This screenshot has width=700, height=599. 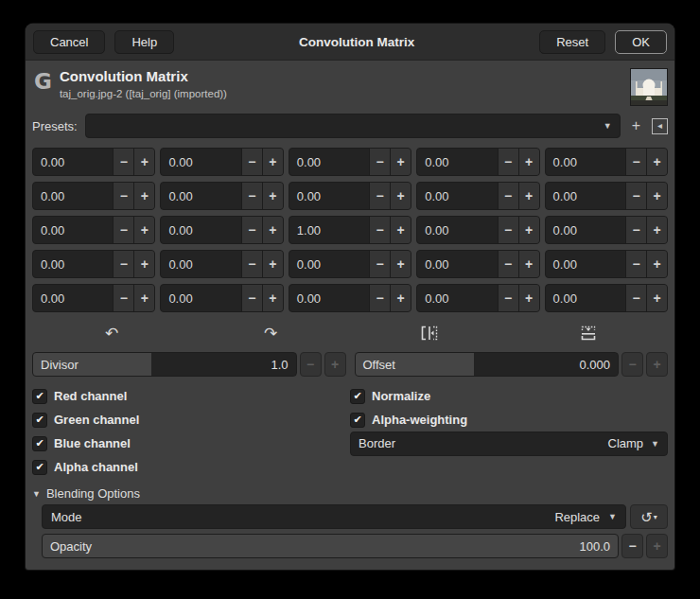 I want to click on rotate-clockwise-button: ↷, so click(x=271, y=333).